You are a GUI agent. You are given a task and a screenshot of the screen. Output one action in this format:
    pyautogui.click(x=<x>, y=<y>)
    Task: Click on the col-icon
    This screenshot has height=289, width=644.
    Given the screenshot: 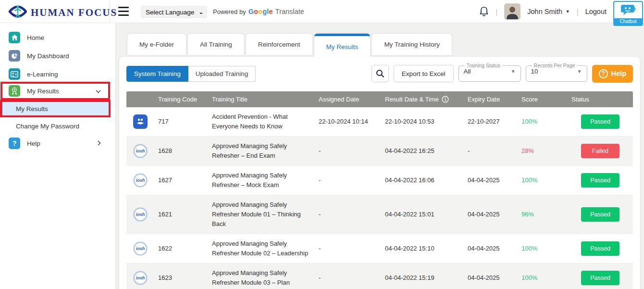 What is the action you would take?
    pyautogui.click(x=140, y=99)
    